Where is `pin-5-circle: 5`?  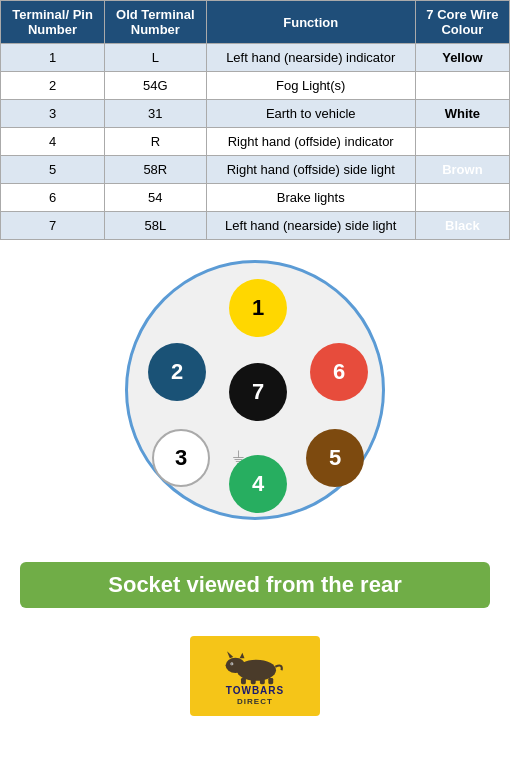 pin-5-circle: 5 is located at coordinates (335, 458).